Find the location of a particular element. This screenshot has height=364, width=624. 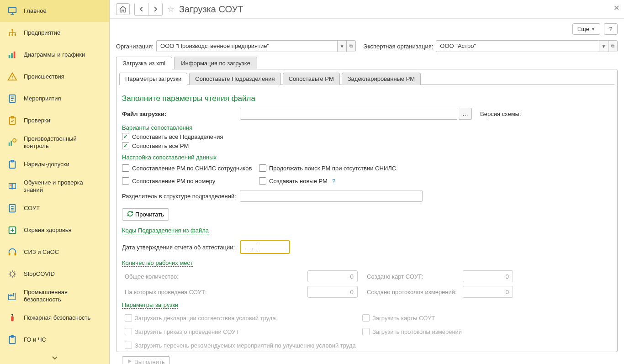

outer-tab-info: Информация по загрузке is located at coordinates (216, 63).